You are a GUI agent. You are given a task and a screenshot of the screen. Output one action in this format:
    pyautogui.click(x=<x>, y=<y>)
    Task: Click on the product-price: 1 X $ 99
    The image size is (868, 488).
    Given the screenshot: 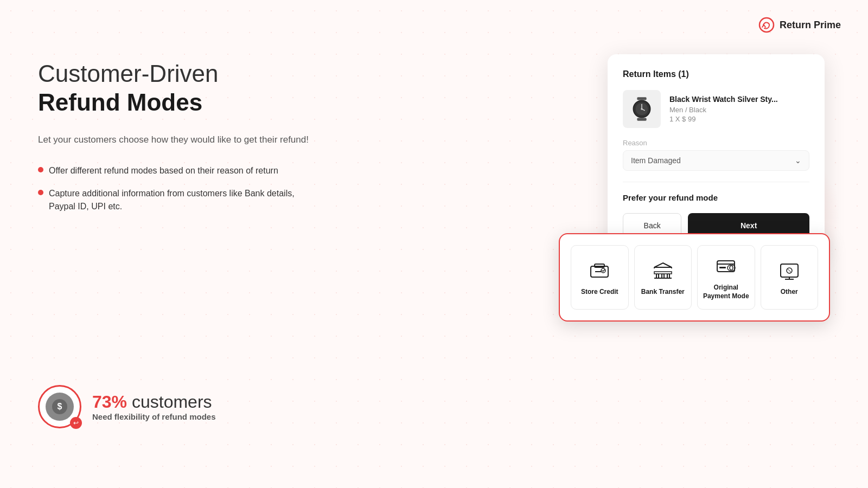 What is the action you would take?
    pyautogui.click(x=724, y=119)
    